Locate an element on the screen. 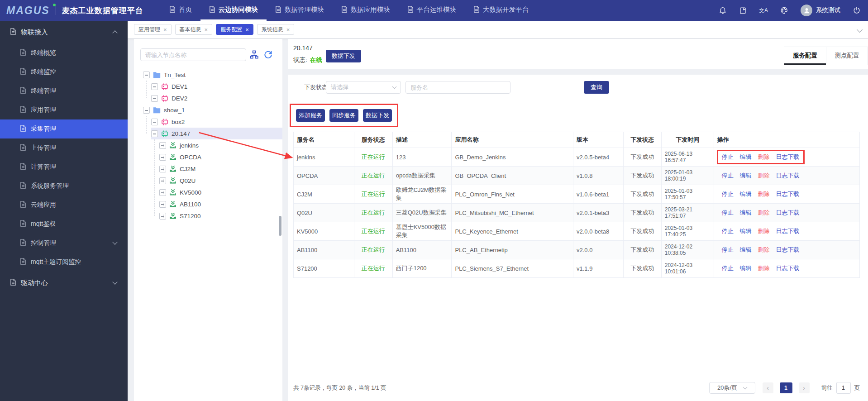  tree-node-OPCDA: OPCDA is located at coordinates (208, 157).